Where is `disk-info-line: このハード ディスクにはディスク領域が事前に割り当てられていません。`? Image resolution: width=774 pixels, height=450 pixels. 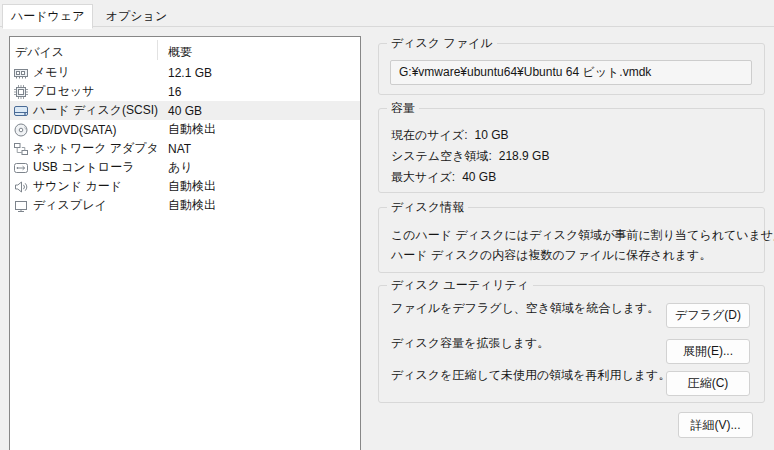
disk-info-line: このハード ディスクにはディスク領域が事前に割り当てられていません。 is located at coordinates (582, 236).